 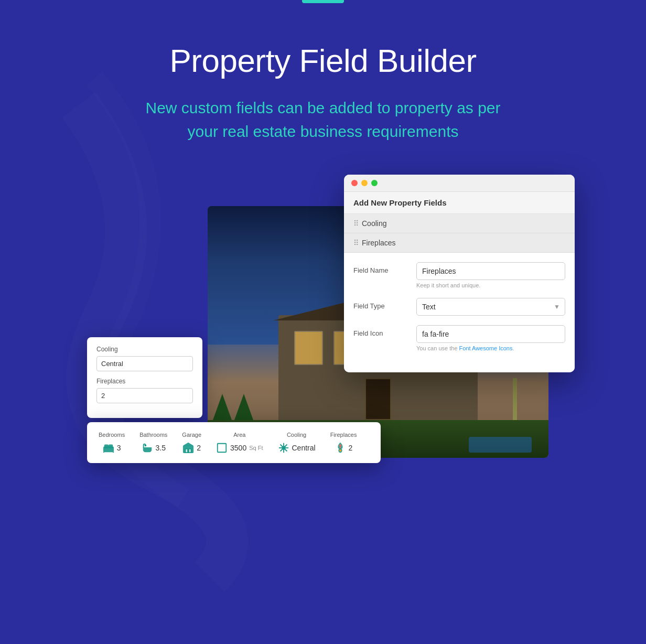 What do you see at coordinates (145, 381) in the screenshot?
I see `mini-fireplaces-label: Fireplaces` at bounding box center [145, 381].